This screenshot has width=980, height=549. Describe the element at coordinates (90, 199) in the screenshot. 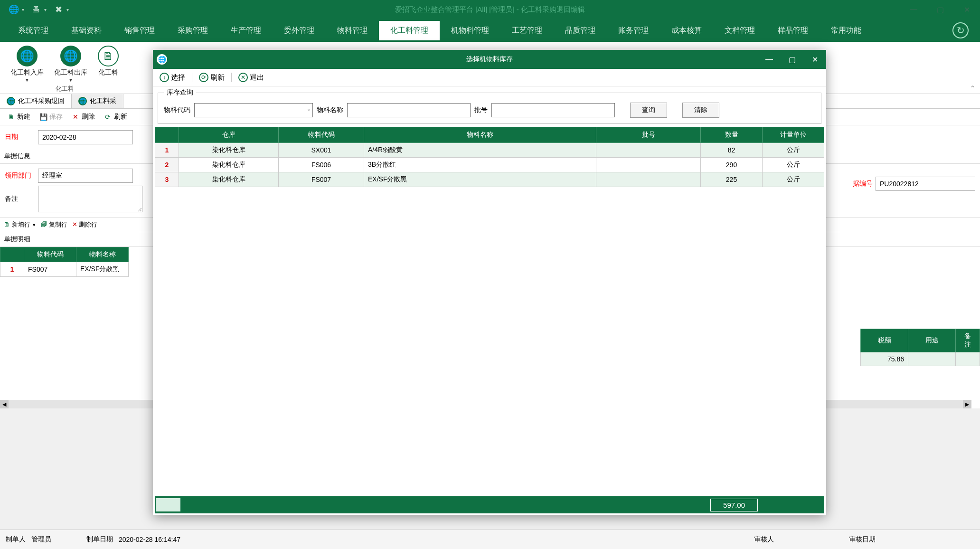

I see `remark-textarea` at that location.